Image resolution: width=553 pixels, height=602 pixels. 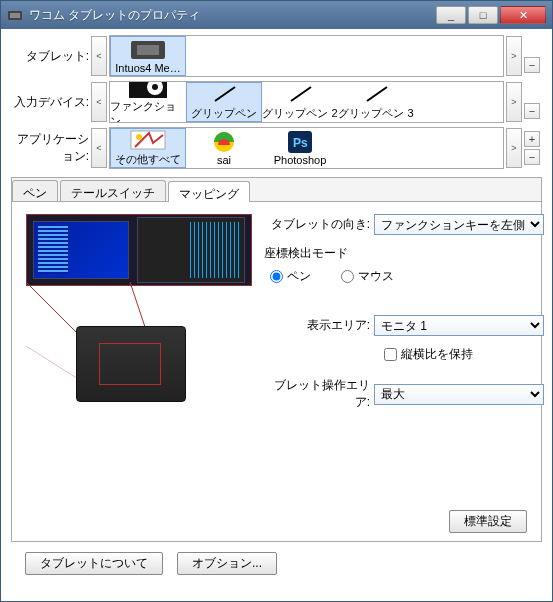 What do you see at coordinates (532, 65) in the screenshot?
I see `tablet-remove-button: −` at bounding box center [532, 65].